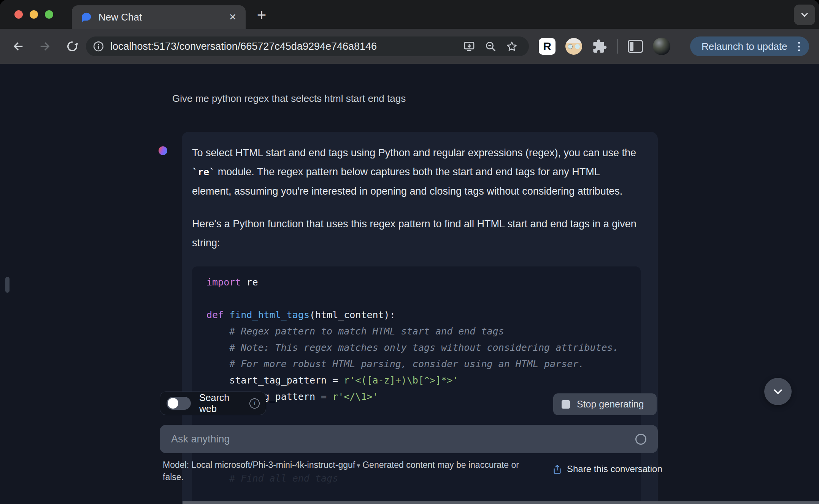 The image size is (819, 504). I want to click on r-extension-icon: R, so click(547, 46).